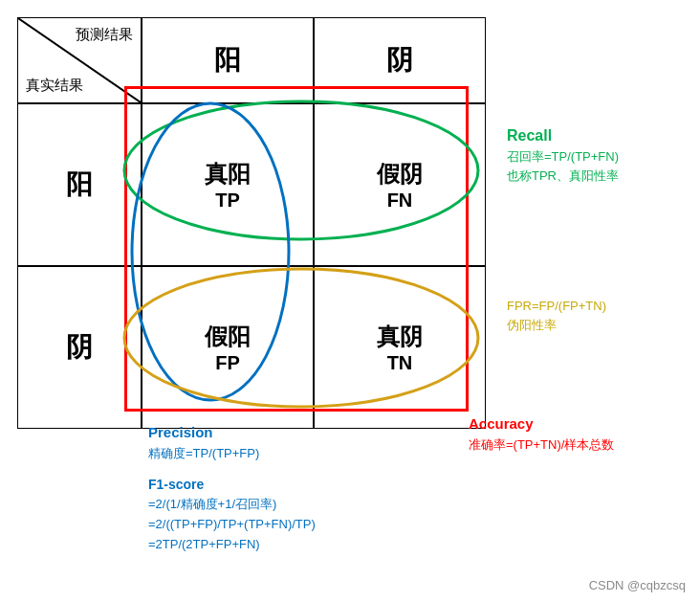 The image size is (700, 602). I want to click on header-col1: 阳, so click(228, 60).